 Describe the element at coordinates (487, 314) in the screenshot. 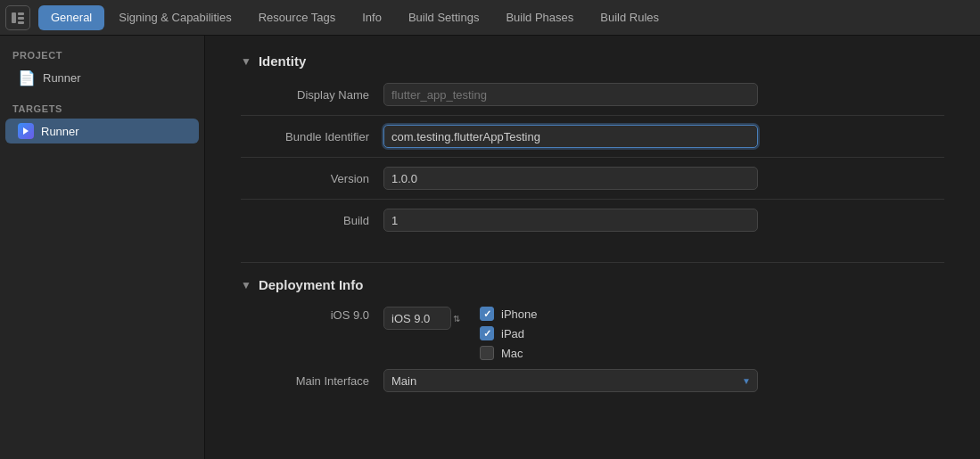

I see `iphone-checkbox` at that location.